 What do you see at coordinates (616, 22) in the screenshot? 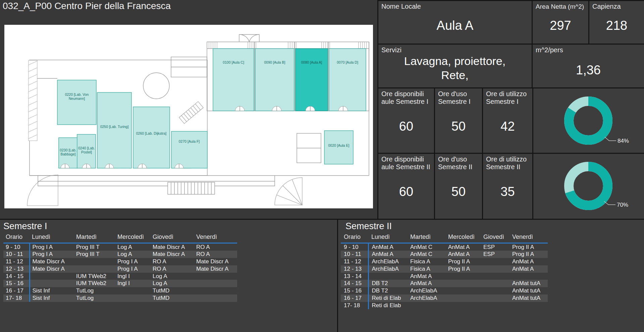
I see `tile-capienza: Capienza 218` at bounding box center [616, 22].